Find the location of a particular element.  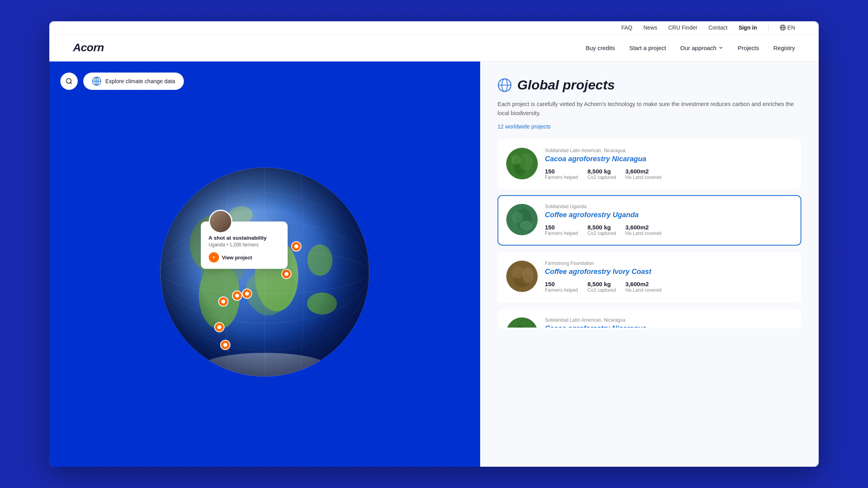

project-card-2: Solidaridad Uganda Coffee agroforestry U… is located at coordinates (649, 220).